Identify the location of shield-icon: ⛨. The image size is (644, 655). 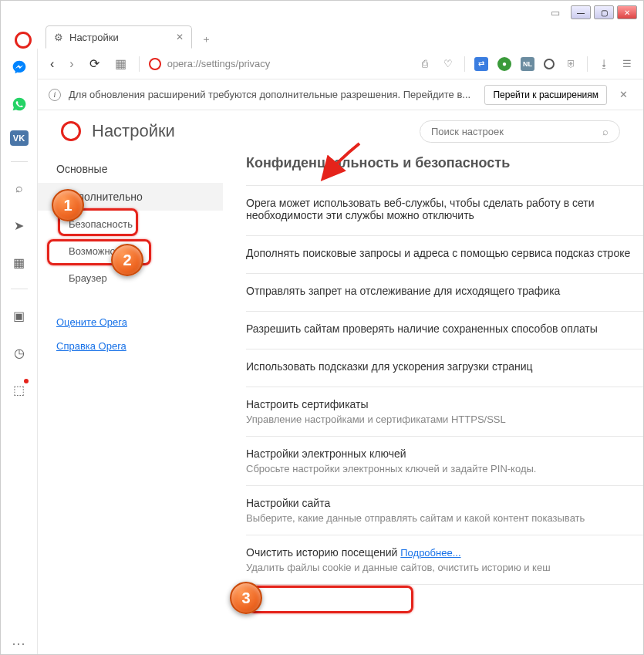
(571, 64).